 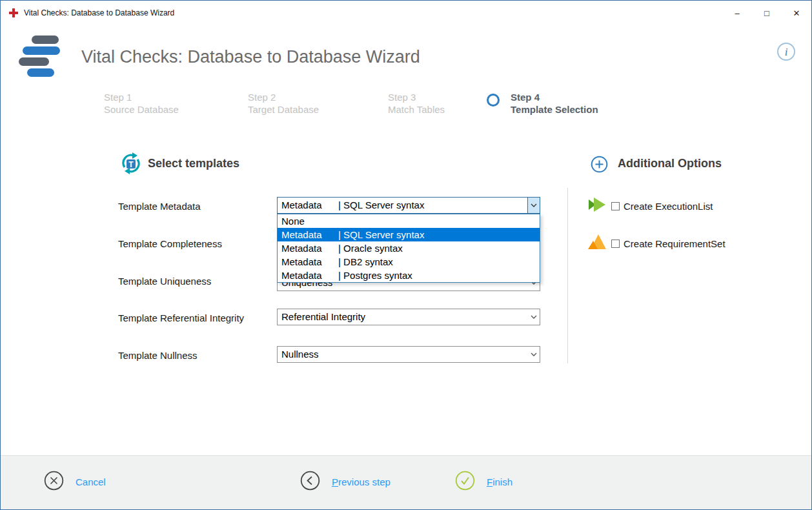 I want to click on svg-text: i, so click(x=786, y=52).